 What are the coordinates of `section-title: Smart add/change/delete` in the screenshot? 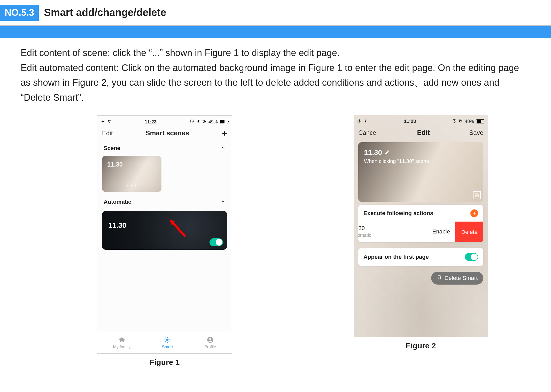 It's located at (105, 11).